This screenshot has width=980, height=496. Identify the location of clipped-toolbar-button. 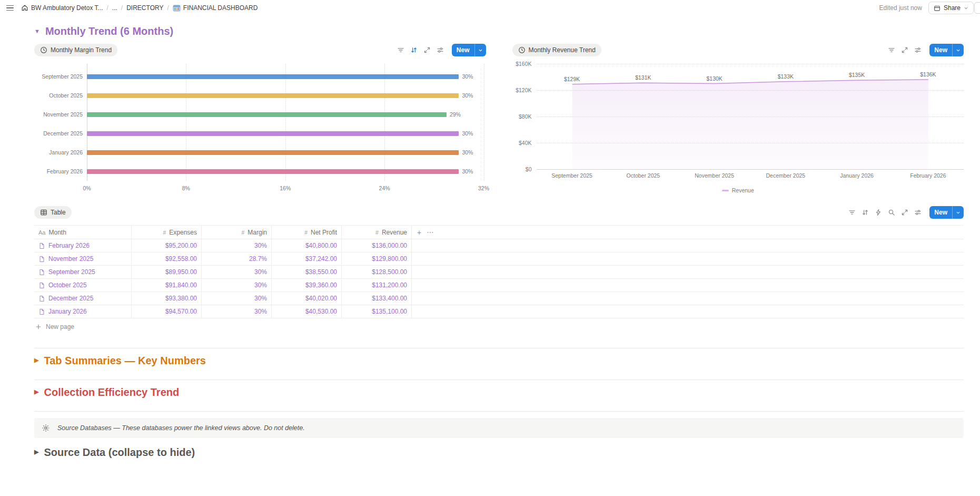
(977, 8).